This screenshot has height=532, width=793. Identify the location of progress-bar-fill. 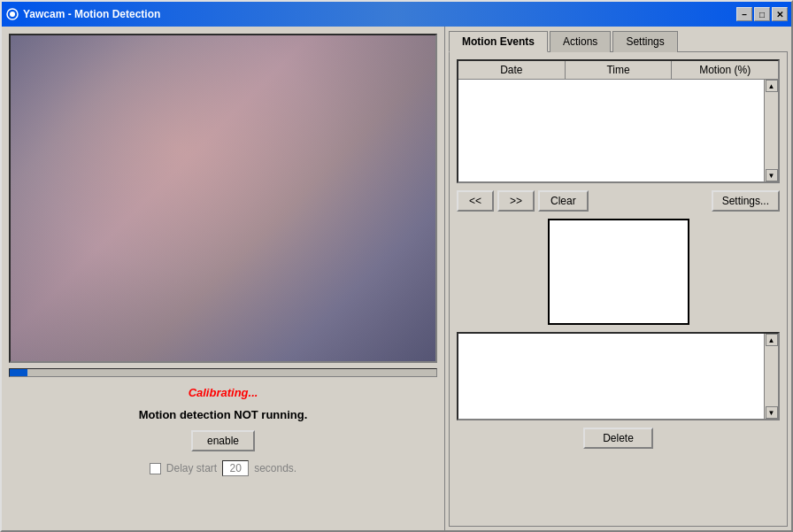
(19, 373).